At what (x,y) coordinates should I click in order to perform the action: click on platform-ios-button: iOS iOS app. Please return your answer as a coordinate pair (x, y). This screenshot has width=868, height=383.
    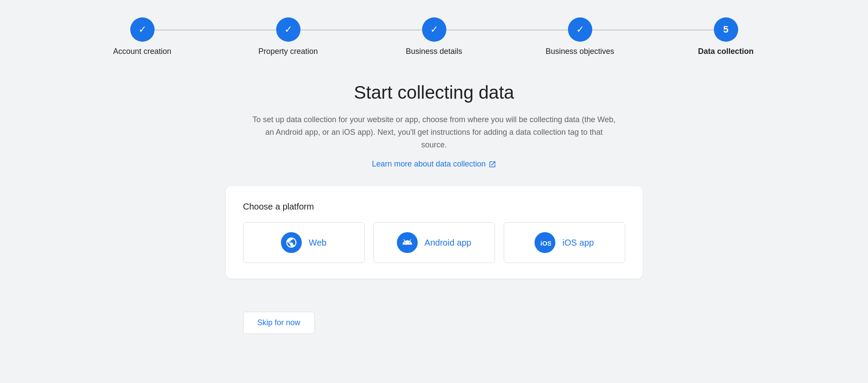
    Looking at the image, I should click on (564, 243).